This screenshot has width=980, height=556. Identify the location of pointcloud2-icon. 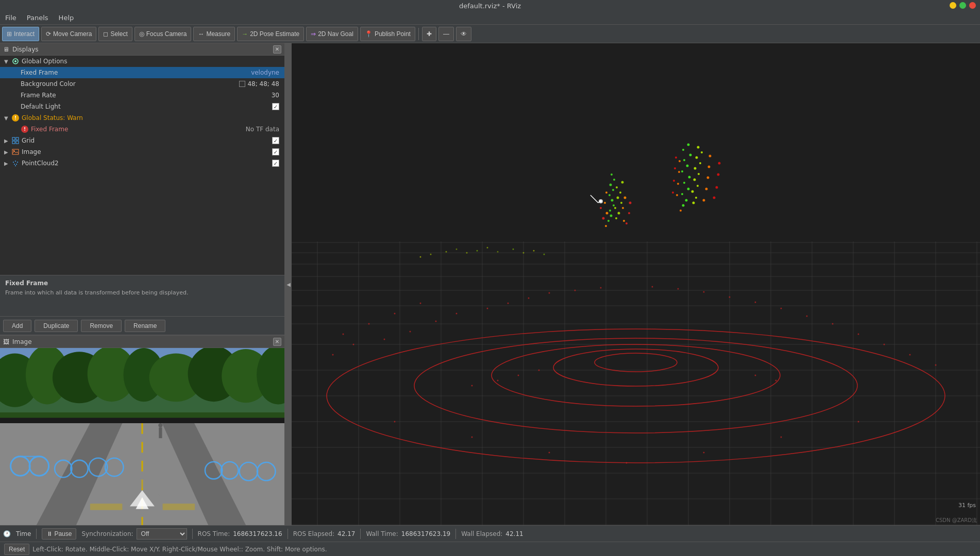
(15, 163).